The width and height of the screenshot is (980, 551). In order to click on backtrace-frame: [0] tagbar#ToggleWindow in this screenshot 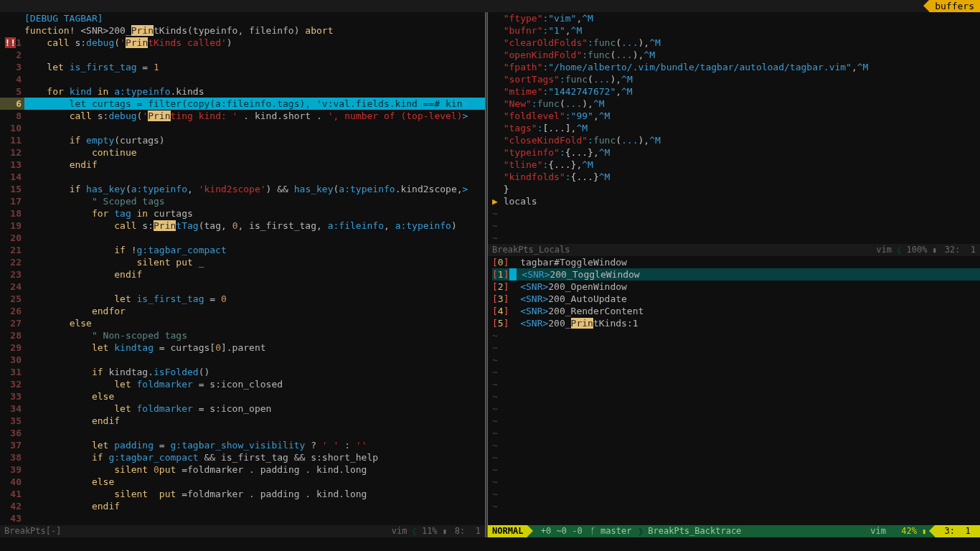, I will do `click(736, 263)`.